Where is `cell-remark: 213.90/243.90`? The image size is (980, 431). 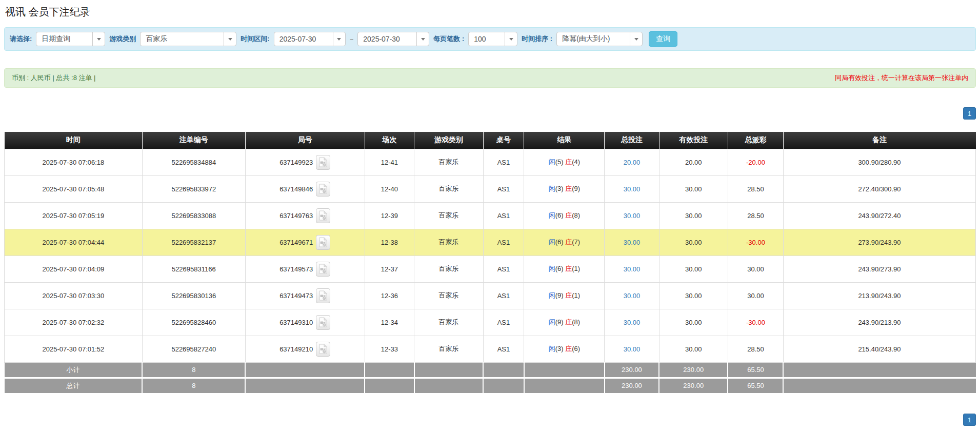 cell-remark: 213.90/243.90 is located at coordinates (879, 296).